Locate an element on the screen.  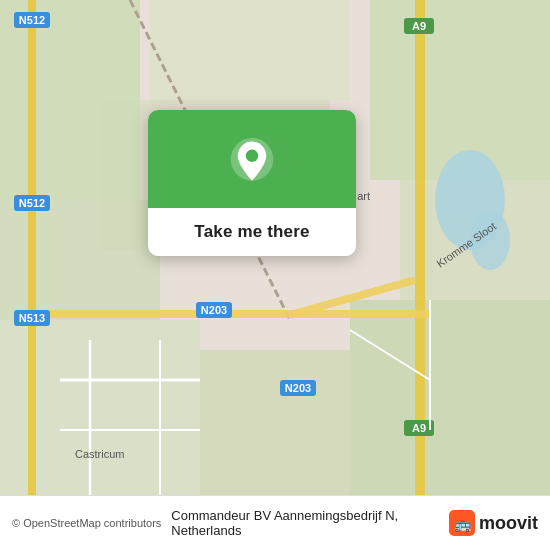
take-me-there-button: Take me there is located at coordinates (252, 232).